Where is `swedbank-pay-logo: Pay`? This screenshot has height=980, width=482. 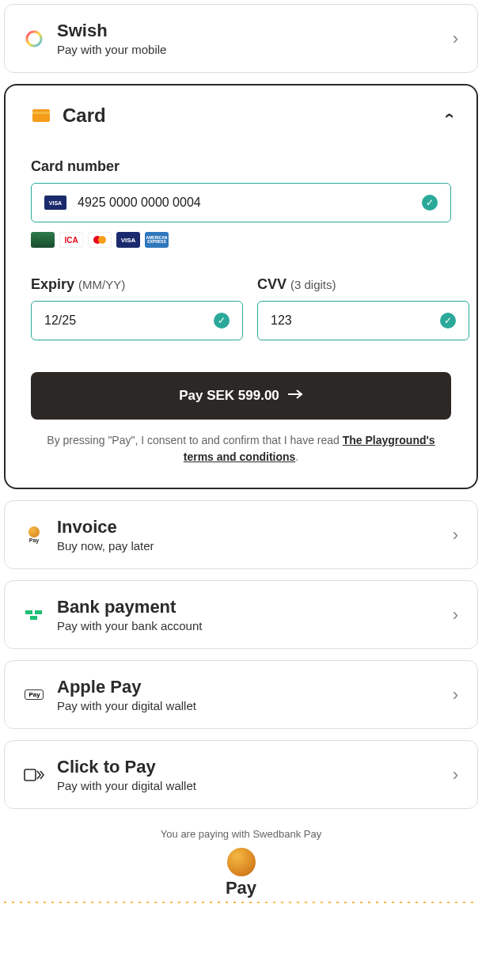
swedbank-pay-logo: Pay is located at coordinates (241, 873).